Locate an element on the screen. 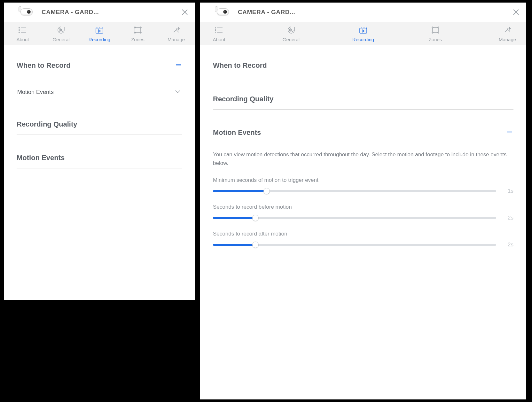  slider-label: Minimum seconds of motion to trigger eve… is located at coordinates (363, 180).